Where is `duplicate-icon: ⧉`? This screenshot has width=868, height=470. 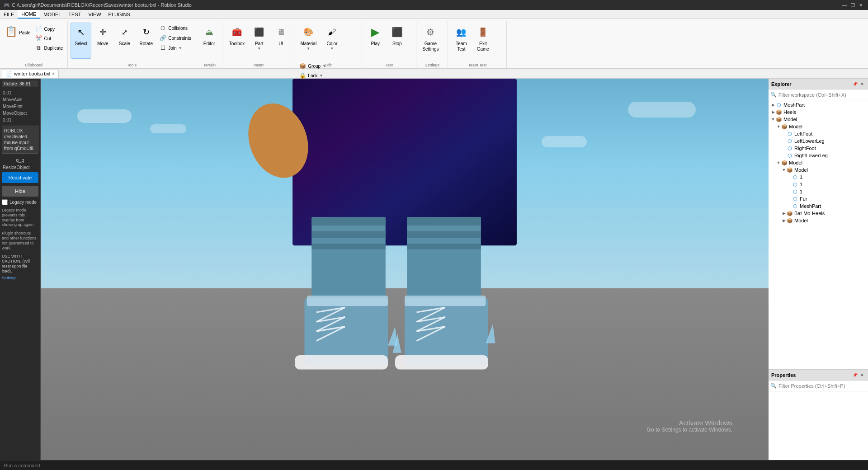
duplicate-icon: ⧉ is located at coordinates (39, 48).